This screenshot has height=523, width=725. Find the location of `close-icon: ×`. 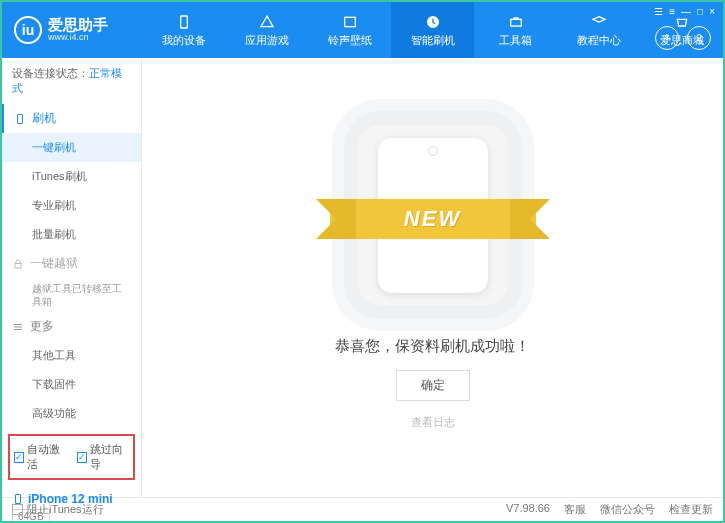

close-icon: × is located at coordinates (712, 12).